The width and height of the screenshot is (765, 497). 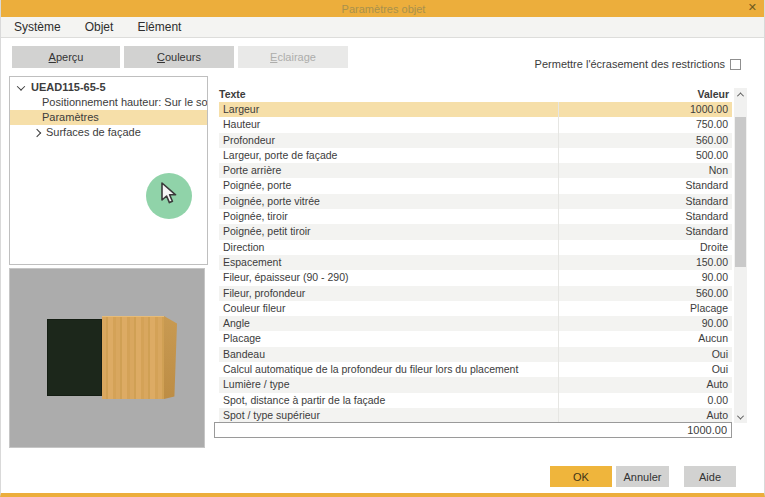 I want to click on param-name: Profondeur, so click(x=458, y=140).